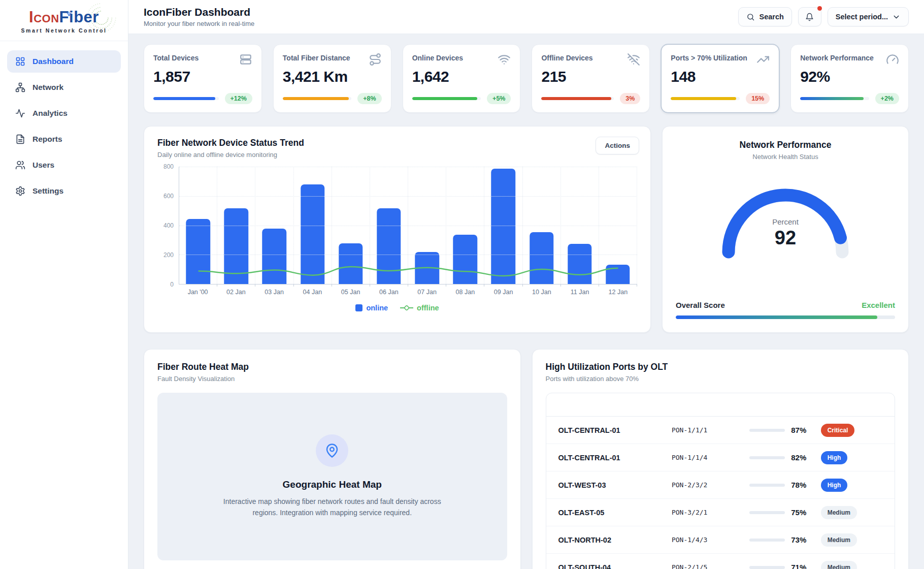 This screenshot has width=924, height=569. Describe the element at coordinates (757, 99) in the screenshot. I see `stat-trend-badge: 15%` at that location.